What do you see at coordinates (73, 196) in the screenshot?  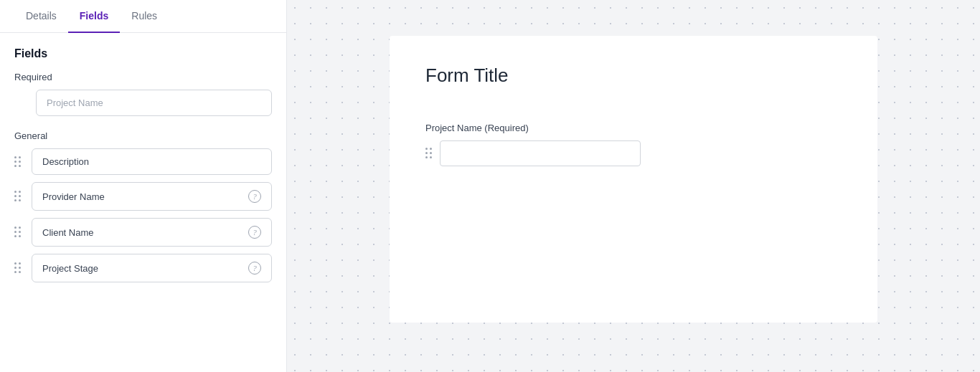 I see `provider-name-field-label: Provider Name` at bounding box center [73, 196].